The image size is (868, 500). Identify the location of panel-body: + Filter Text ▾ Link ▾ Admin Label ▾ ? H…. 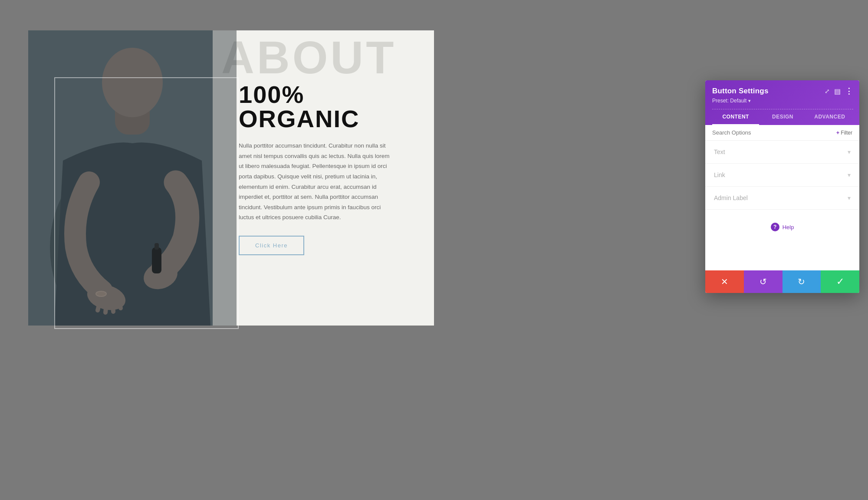
(782, 198).